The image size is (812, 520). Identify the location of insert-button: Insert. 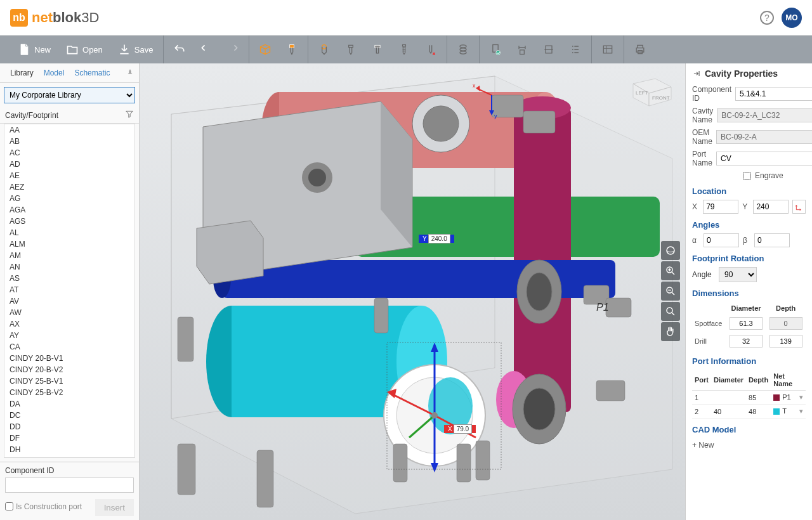
(114, 507).